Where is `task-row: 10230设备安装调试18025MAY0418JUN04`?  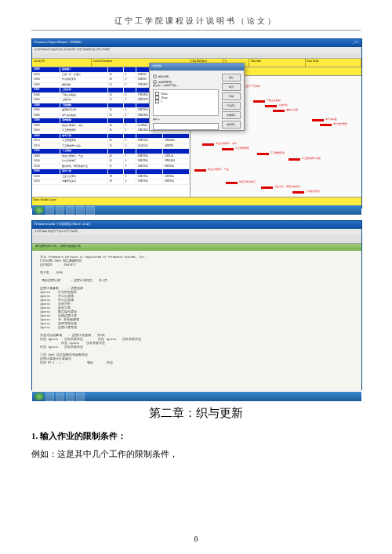 task-row: 10230设备安装调试18025MAY0418JUN04 is located at coordinates (111, 182).